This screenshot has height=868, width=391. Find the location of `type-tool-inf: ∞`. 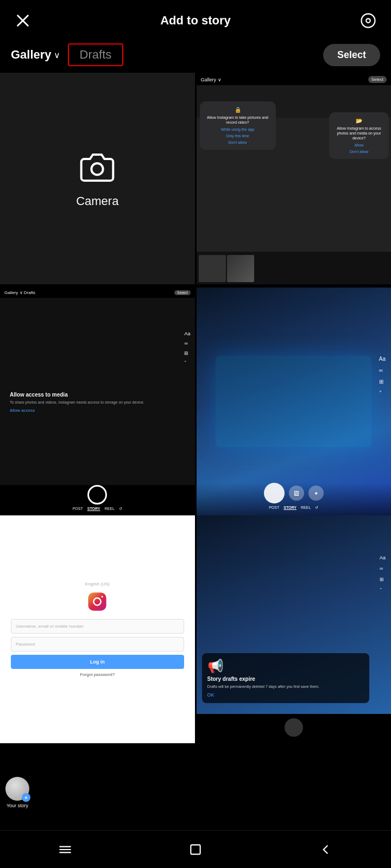

type-tool-inf: ∞ is located at coordinates (187, 343).